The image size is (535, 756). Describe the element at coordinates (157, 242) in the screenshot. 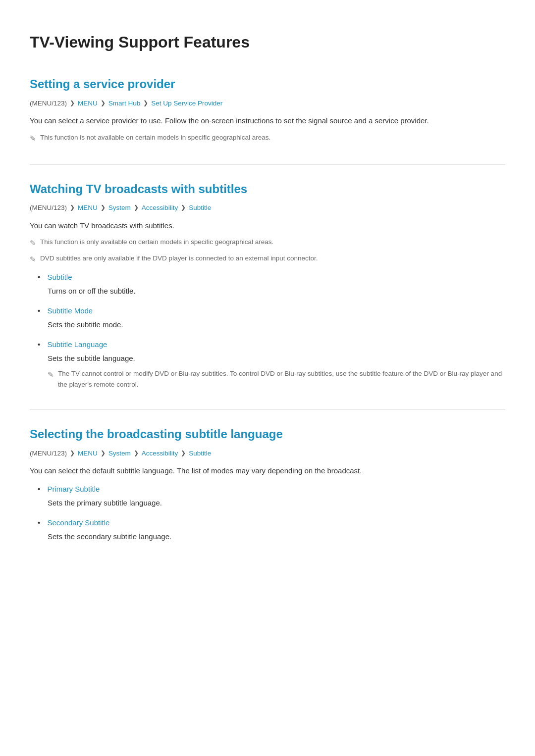

I see `note-text-watching-tv-broadcasts-1: This function is only available on certa…` at that location.